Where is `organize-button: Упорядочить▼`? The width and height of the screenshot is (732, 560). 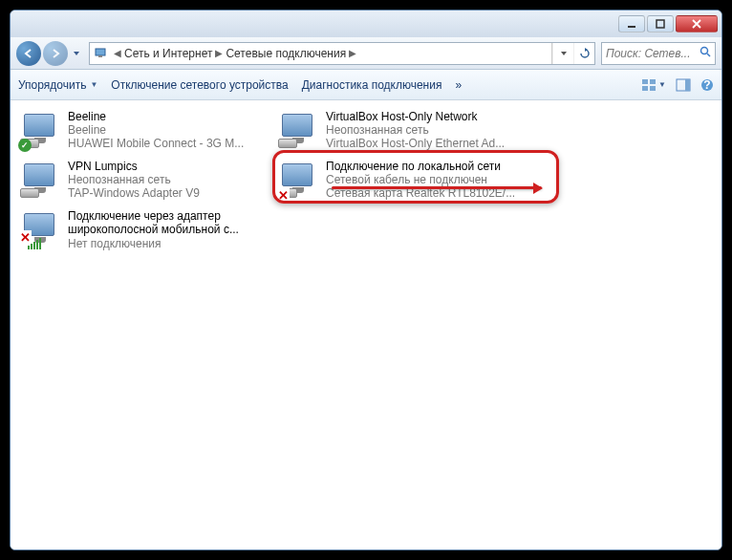 organize-button: Упорядочить▼ is located at coordinates (57, 85).